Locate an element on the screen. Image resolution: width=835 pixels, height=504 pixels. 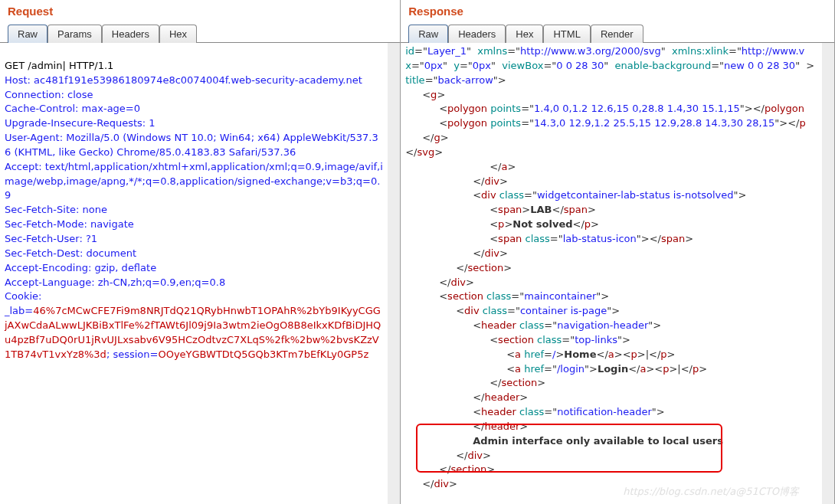
toplinks-section: <section class="top-links"> is located at coordinates (611, 340).